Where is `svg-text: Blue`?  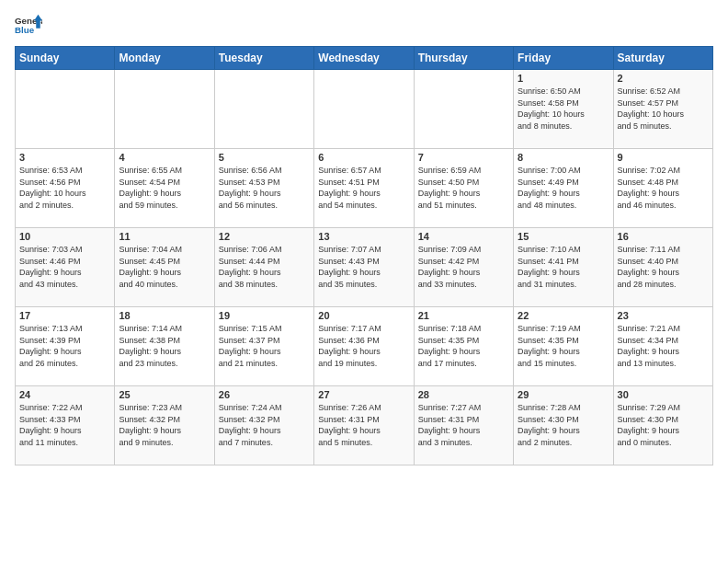
svg-text: Blue is located at coordinates (25, 29).